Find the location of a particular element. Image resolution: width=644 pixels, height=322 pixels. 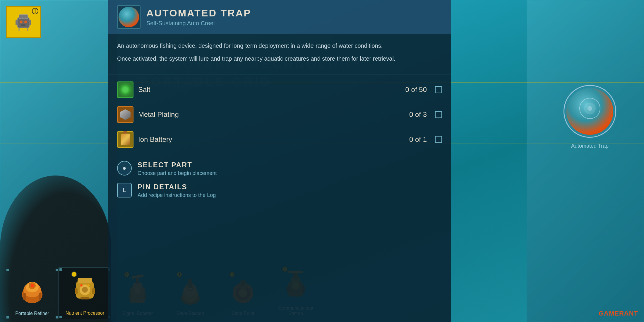

description-para-1: An autonomous fishing device, designed f… is located at coordinates (280, 46).